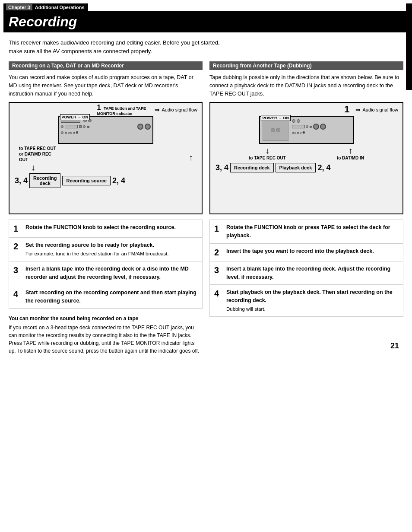 This screenshot has height=532, width=412. Describe the element at coordinates (347, 109) in the screenshot. I see `right-step-1-label: 1` at that location.